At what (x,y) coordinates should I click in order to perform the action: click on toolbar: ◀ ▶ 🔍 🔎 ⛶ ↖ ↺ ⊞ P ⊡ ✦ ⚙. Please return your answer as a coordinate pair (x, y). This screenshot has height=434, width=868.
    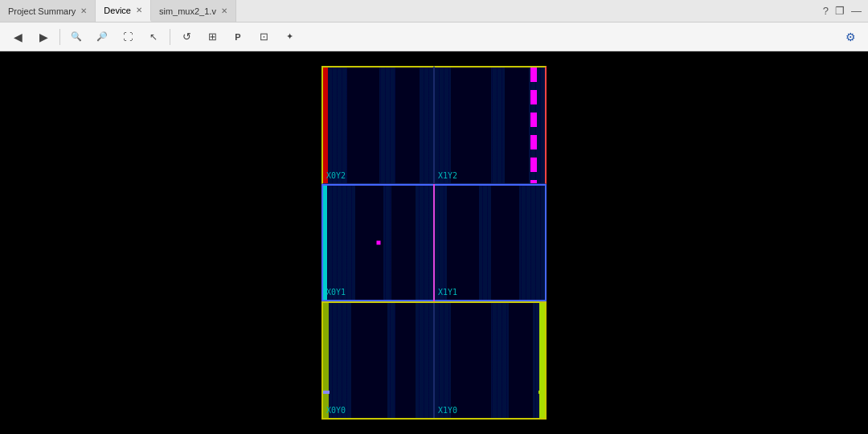
    Looking at the image, I should click on (434, 37).